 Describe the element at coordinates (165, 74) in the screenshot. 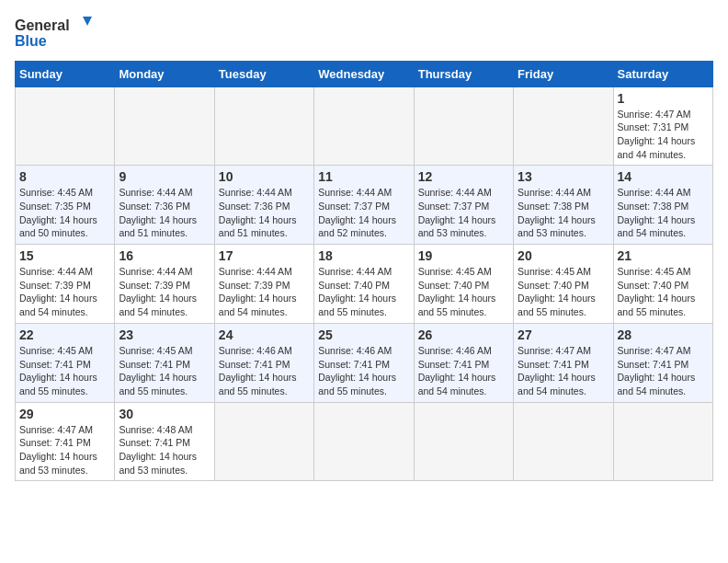

I see `day-header-monday: Monday` at that location.